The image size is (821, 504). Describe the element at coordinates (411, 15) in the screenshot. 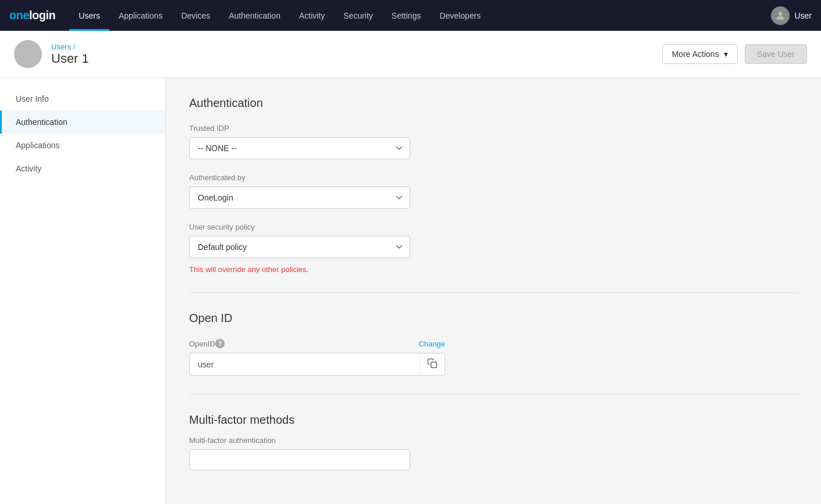

I see `top-navigation: onelogin Users Applications Devices Auth…` at that location.